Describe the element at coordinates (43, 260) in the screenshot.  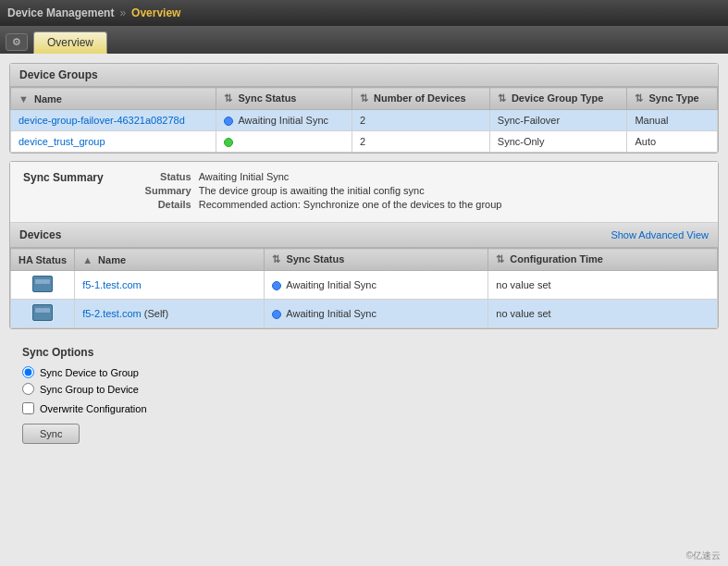
I see `col-ha-status: HA Status` at that location.